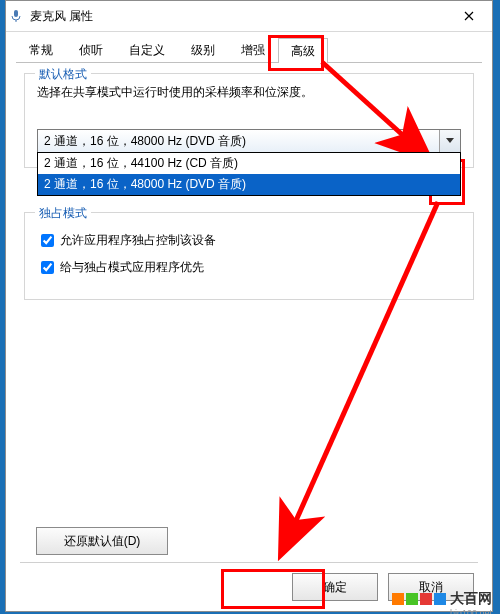 Image resolution: width=500 pixels, height=614 pixels. What do you see at coordinates (63, 74) in the screenshot?
I see `legend-default-format: 默认格式` at bounding box center [63, 74].